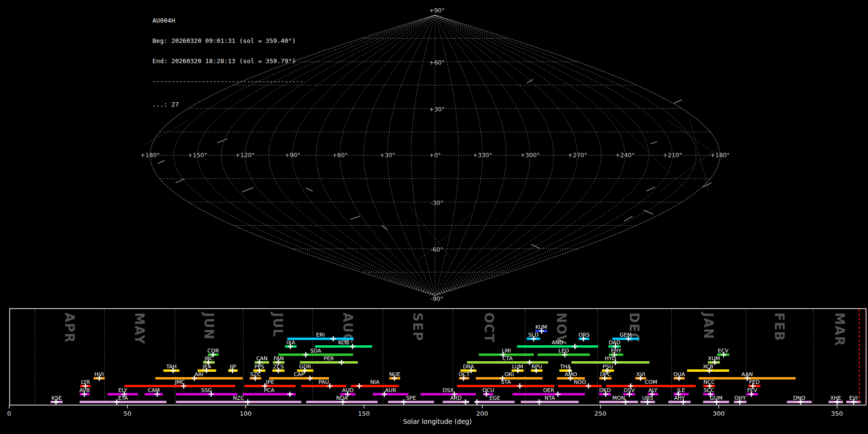 Image resolution: width=868 pixels, height=434 pixels. I want to click on shower-HVI: HVI, so click(99, 376).